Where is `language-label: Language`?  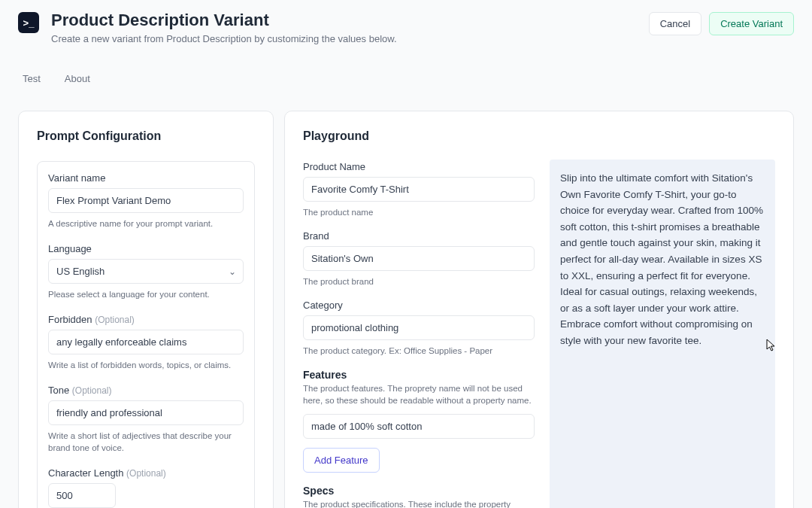
language-label: Language is located at coordinates (146, 248).